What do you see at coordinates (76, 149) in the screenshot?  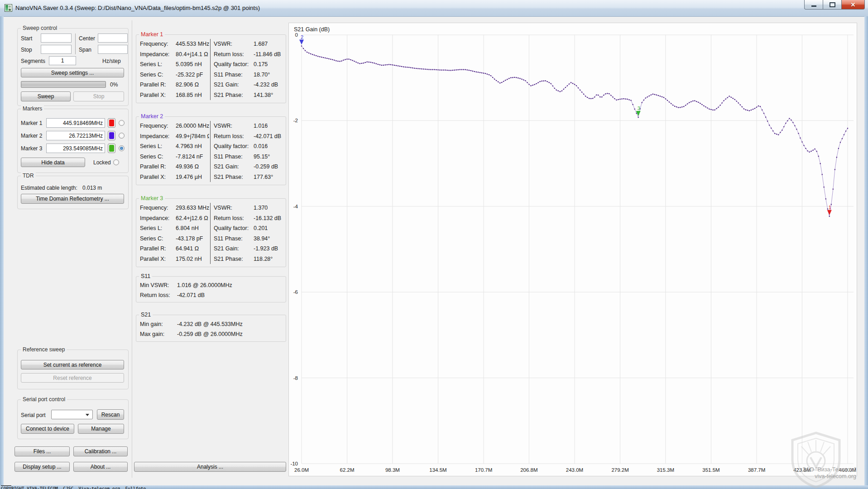 I see `marker3-frequency-input` at bounding box center [76, 149].